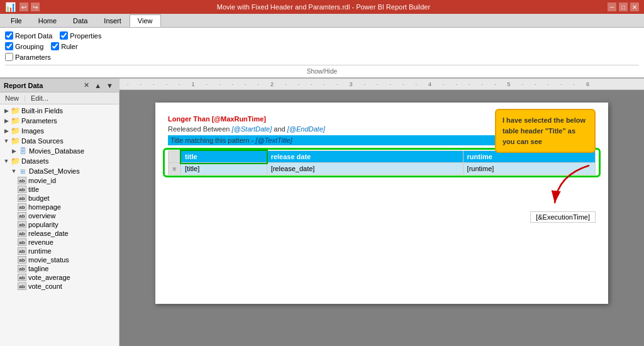  I want to click on tree-field-movie-status: ab movie_status, so click(59, 260).